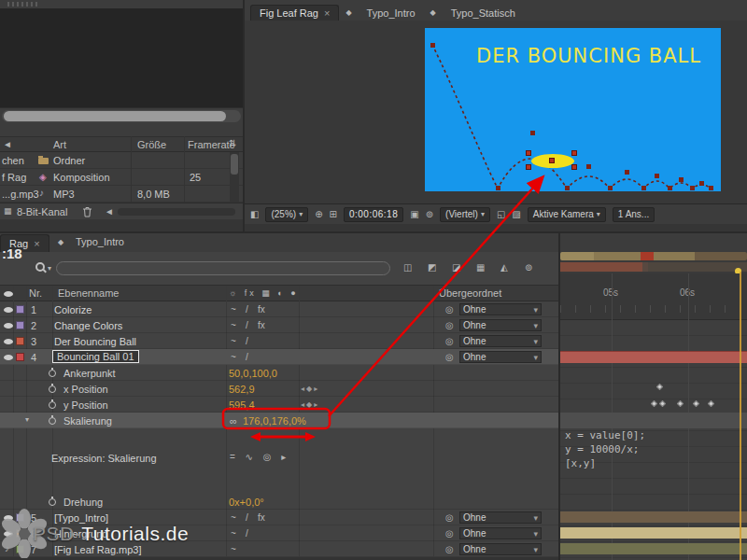  I want to click on property-row-ankerpunkt: Ankerpunkt 50,0,100,0, so click(279, 373).